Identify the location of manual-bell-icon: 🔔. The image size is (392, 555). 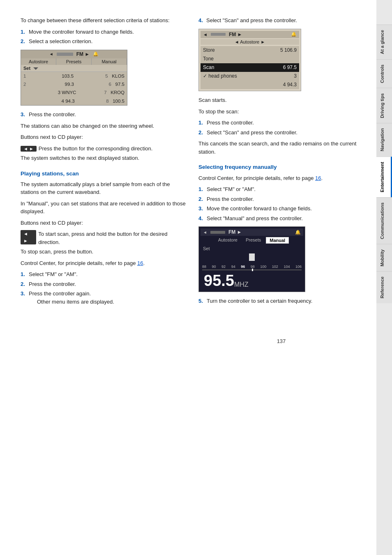
(298, 233).